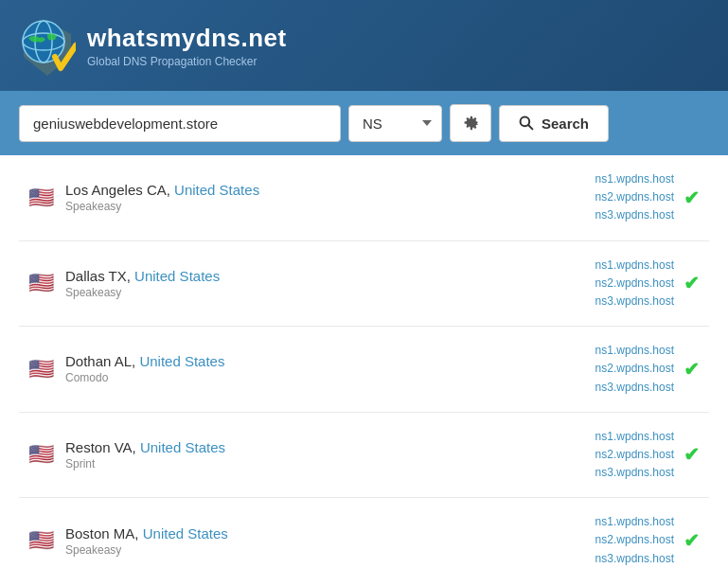 This screenshot has width=728, height=568. Describe the element at coordinates (146, 464) in the screenshot. I see `isp-label: Sprint` at that location.